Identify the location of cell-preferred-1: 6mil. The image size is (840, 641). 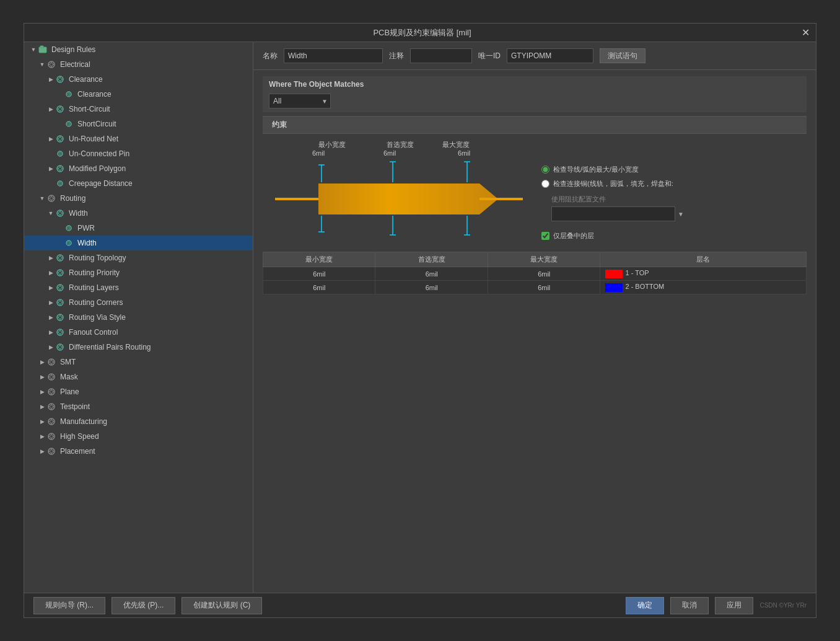
(431, 288).